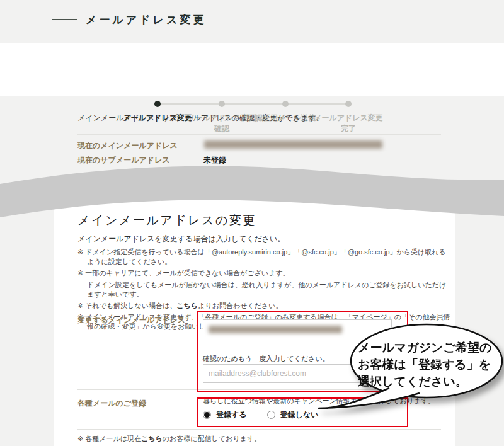 This screenshot has width=504, height=446. What do you see at coordinates (400, 370) in the screenshot?
I see `callout-bubble: メールマガジンご希望の お客様は「登録する」を 選択してください。` at bounding box center [400, 370].